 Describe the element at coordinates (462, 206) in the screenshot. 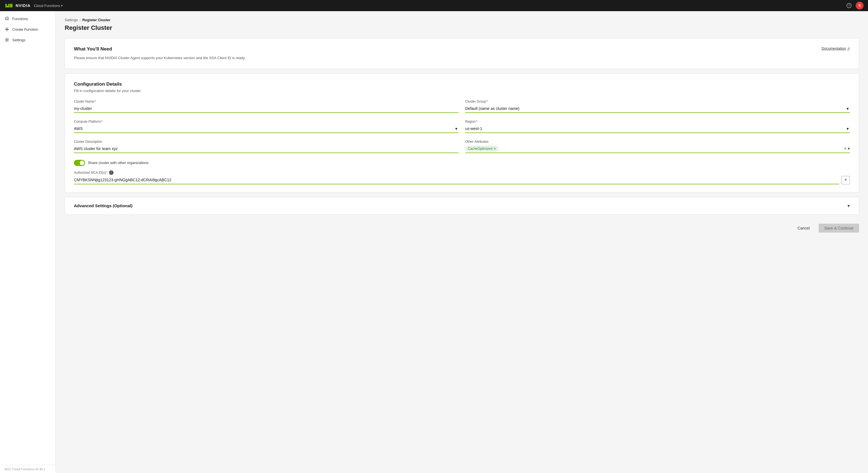

I see `advanced-settings-card: Advanced Settings (Optional) ▾` at that location.